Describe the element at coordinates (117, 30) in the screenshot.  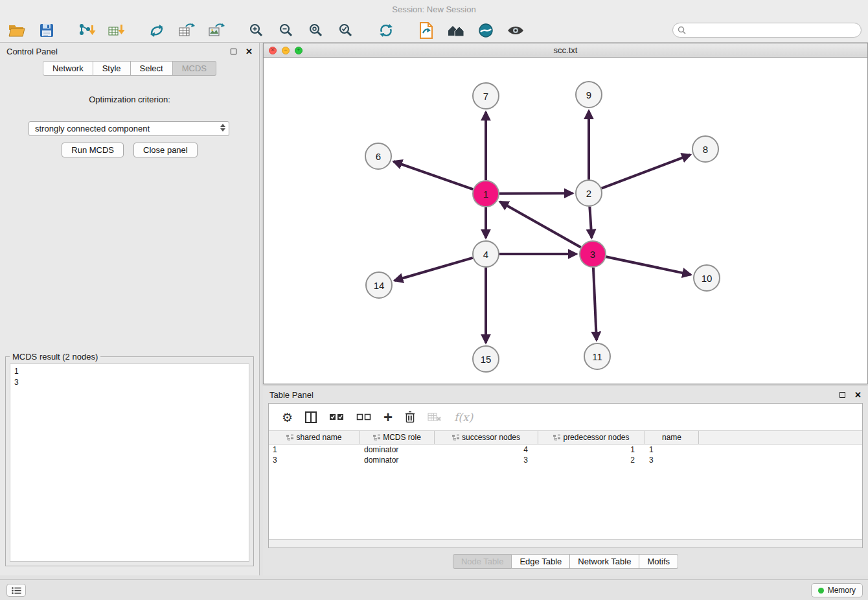
I see `import-table-icon` at that location.